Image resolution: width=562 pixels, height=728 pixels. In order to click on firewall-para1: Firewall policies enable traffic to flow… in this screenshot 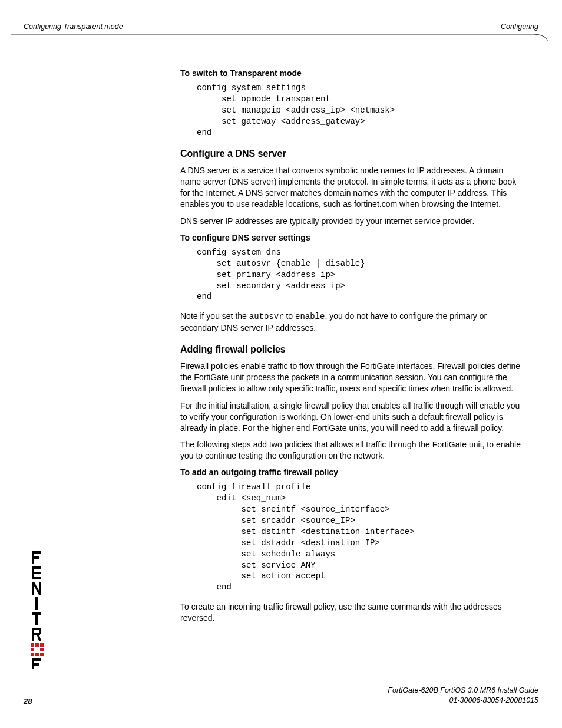, I will do `click(351, 377)`.